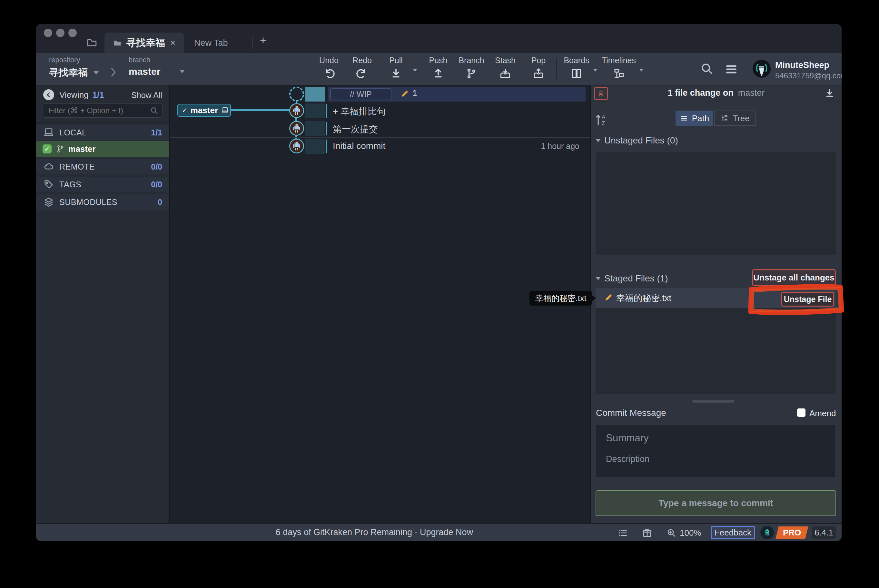 The width and height of the screenshot is (879, 588). Describe the element at coordinates (731, 69) in the screenshot. I see `menu-icon` at that location.